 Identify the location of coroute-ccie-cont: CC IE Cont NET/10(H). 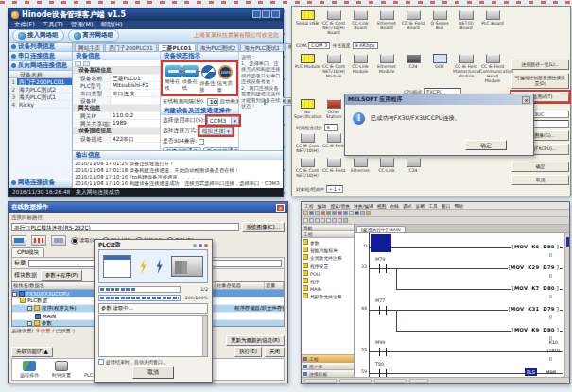
(307, 168).